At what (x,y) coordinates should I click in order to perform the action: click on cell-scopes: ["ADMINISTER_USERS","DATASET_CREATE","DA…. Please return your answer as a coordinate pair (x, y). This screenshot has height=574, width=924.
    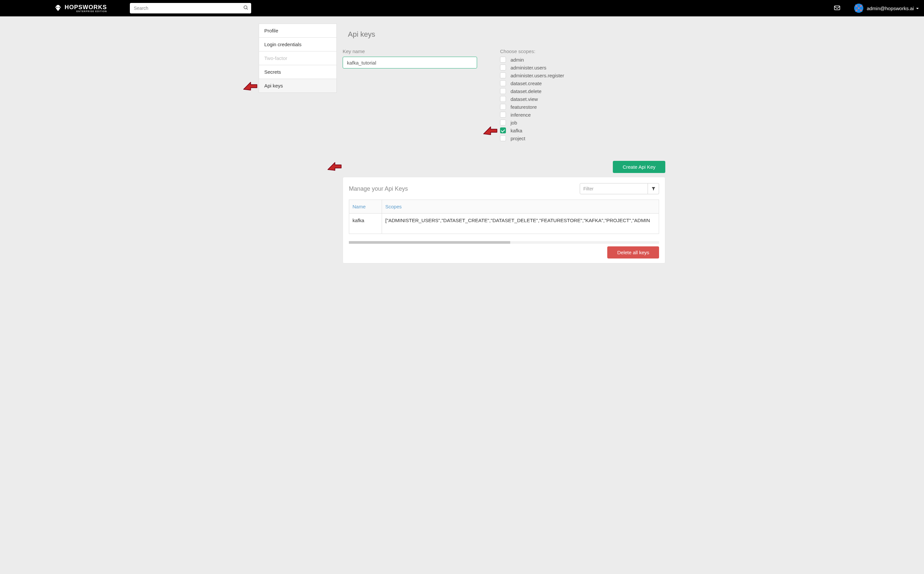
    Looking at the image, I should click on (521, 224).